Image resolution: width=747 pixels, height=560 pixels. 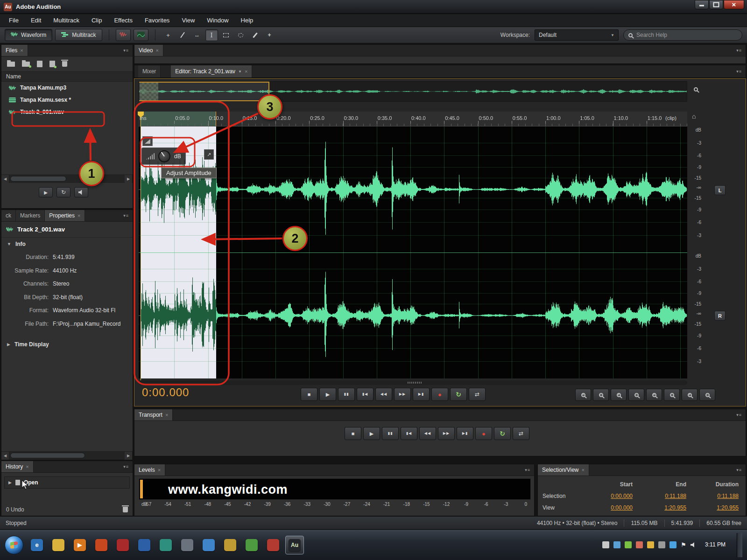 What do you see at coordinates (67, 77) in the screenshot?
I see `files-name-header: Name` at bounding box center [67, 77].